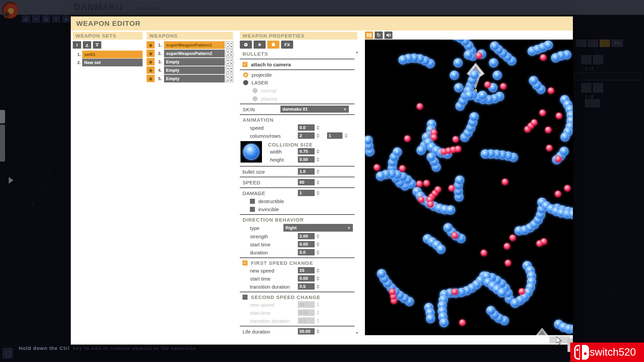 This screenshot has width=644, height=362. What do you see at coordinates (369, 35) in the screenshot?
I see `grid-toggle-icon` at bounding box center [369, 35].